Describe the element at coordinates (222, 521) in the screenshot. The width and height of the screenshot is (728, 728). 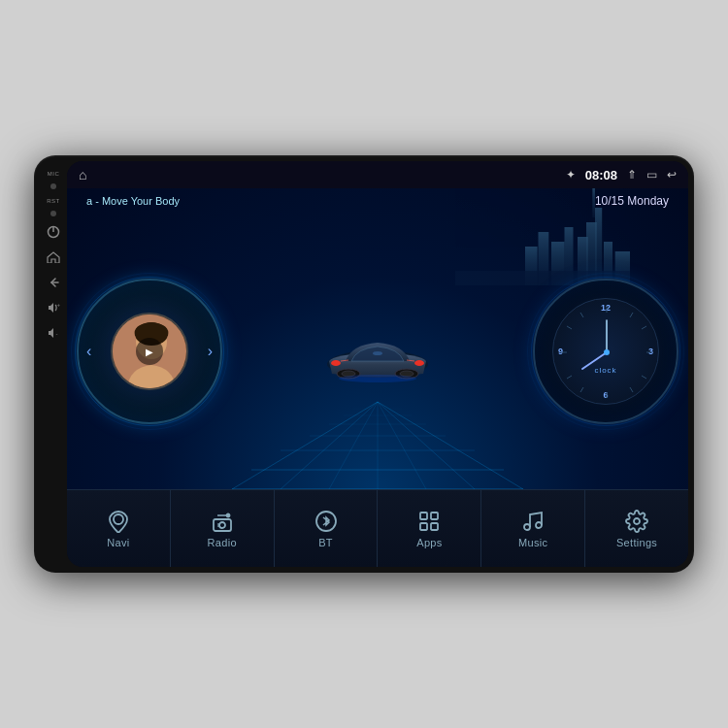
I see `radio-icon` at that location.